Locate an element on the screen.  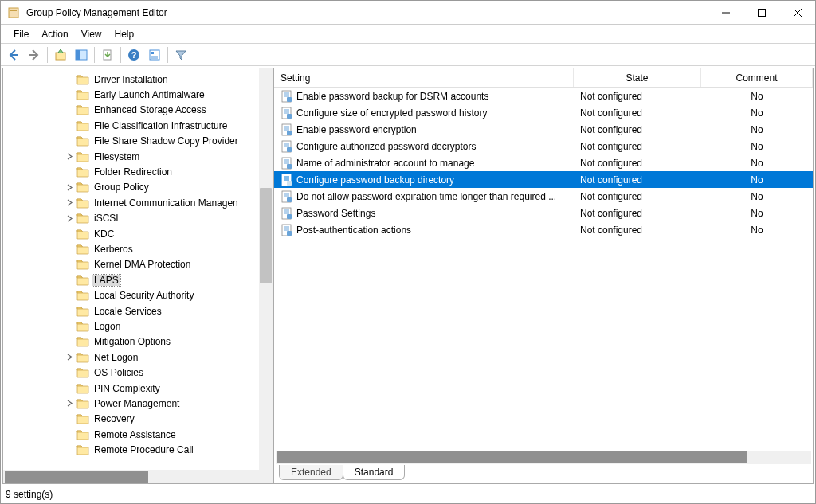
menu-help: Help is located at coordinates (124, 34).